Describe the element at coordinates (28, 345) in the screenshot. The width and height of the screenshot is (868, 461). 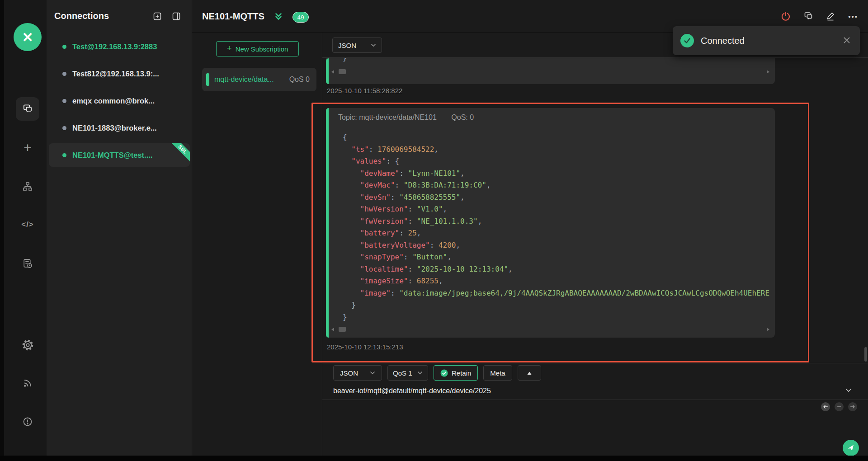
I see `sidebar-item-settings` at that location.